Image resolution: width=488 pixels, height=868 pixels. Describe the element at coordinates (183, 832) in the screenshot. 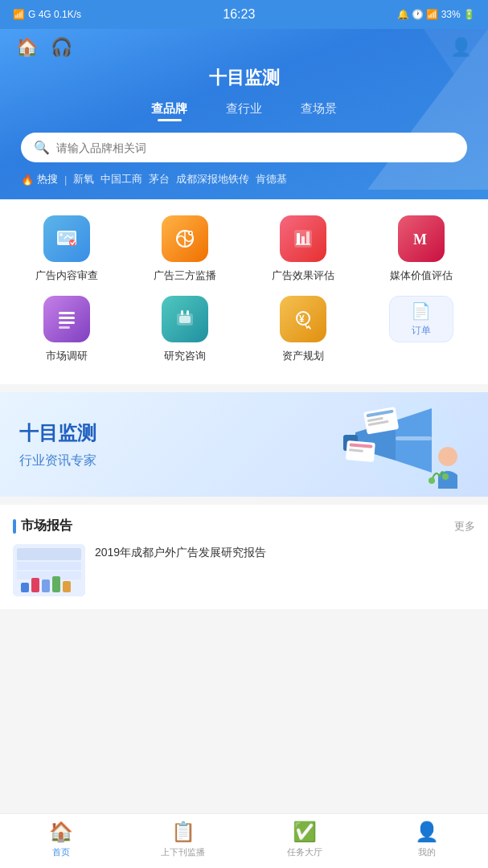

I see `nav-broadcast-icon: 📋` at that location.